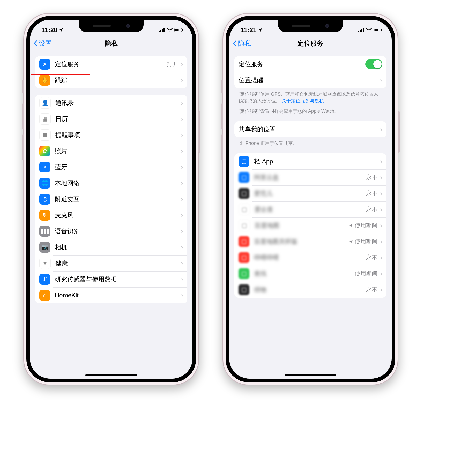 The image size is (476, 450). What do you see at coordinates (310, 129) in the screenshot?
I see `share-my-location-row: 共享我的位置 ›` at bounding box center [310, 129].